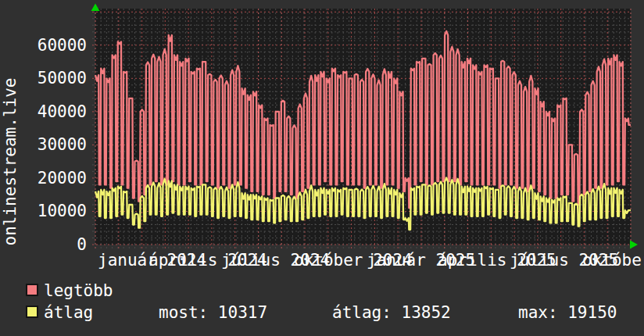 The height and width of the screenshot is (336, 644). I want to click on y-tick-label: 20000, so click(63, 178).